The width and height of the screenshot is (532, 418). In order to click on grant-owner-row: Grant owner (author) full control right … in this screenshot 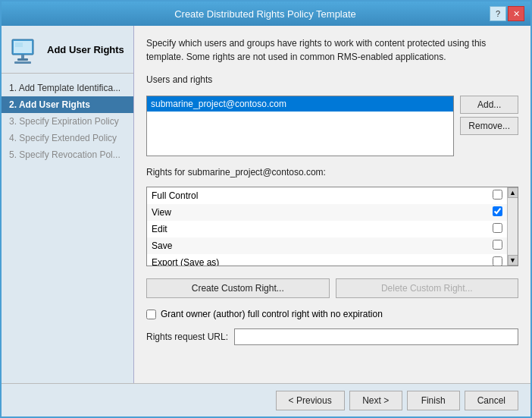, I will do `click(332, 314)`.